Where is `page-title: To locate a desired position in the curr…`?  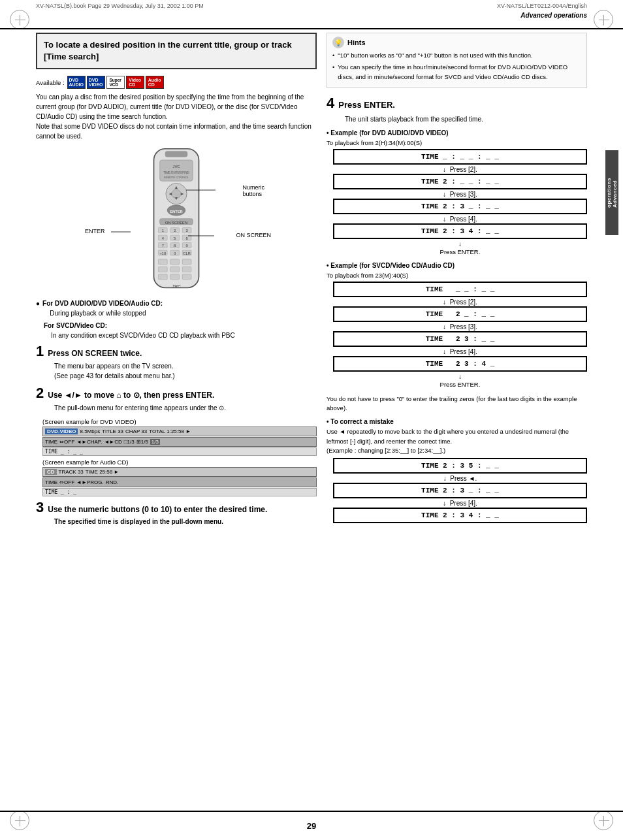 page-title: To locate a desired position in the curr… is located at coordinates (176, 51).